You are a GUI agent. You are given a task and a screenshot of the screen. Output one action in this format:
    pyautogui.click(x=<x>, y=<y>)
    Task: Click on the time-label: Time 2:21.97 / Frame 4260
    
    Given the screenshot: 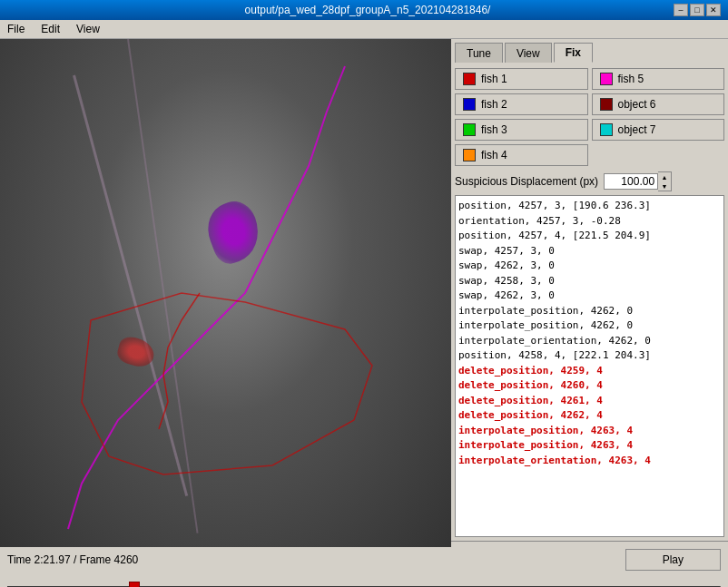 What is the action you would take?
    pyautogui.click(x=73, y=560)
    